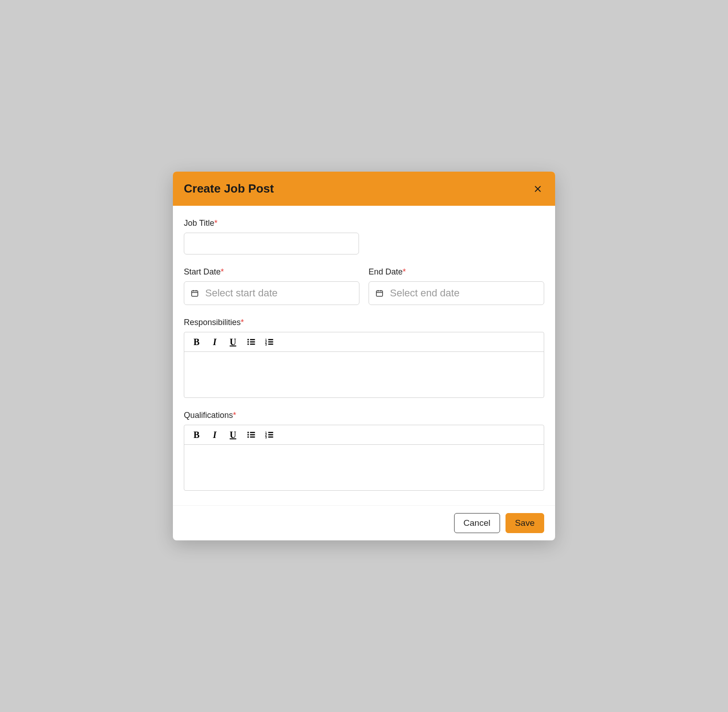 The image size is (728, 712). I want to click on responsibilities-group: Responsibilities* B I U, so click(364, 358).